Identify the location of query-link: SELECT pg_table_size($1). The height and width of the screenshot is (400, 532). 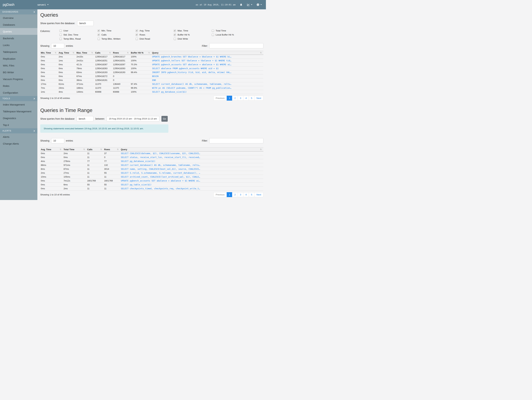
(136, 185).